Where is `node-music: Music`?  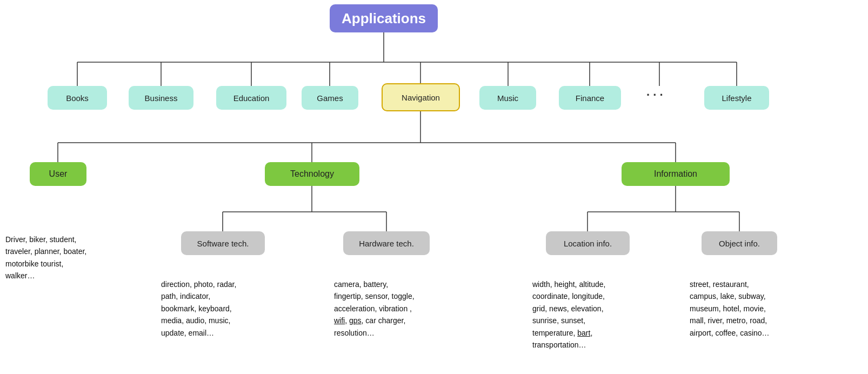
node-music: Music is located at coordinates (508, 98).